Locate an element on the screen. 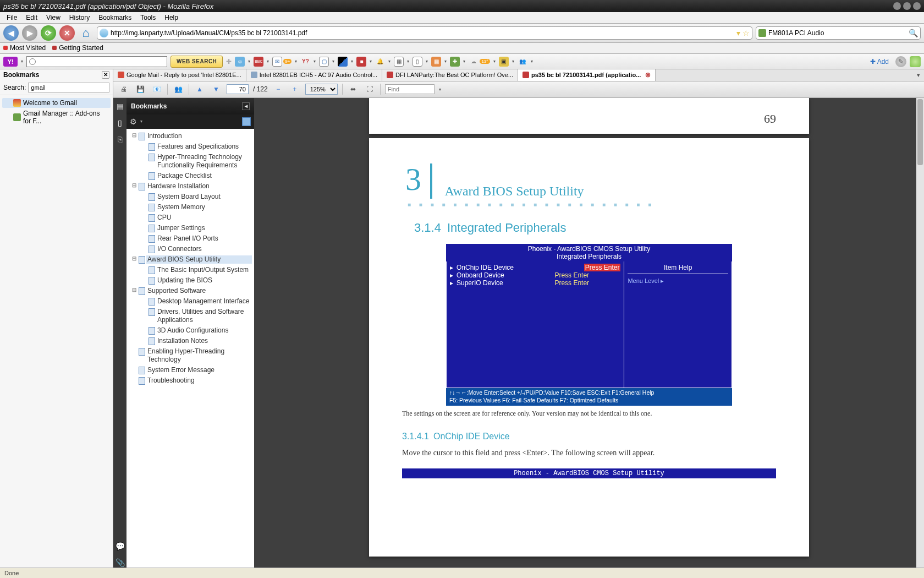 The image size is (924, 578). back-button: ◀ is located at coordinates (11, 33).